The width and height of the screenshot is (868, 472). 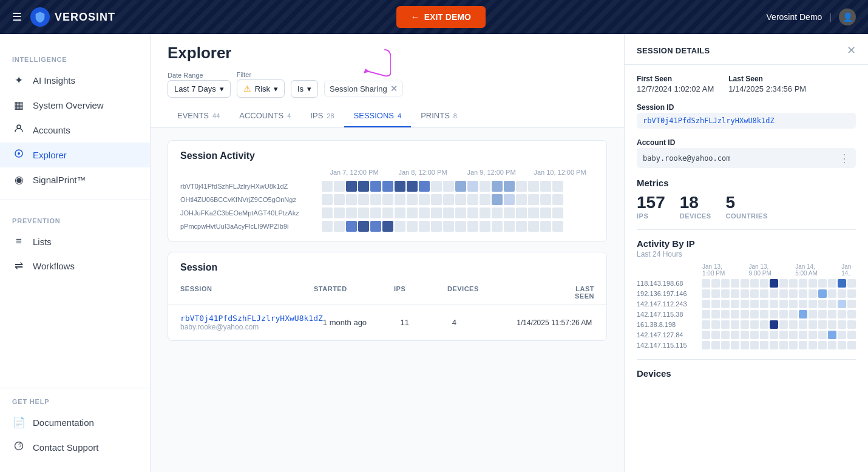 What do you see at coordinates (690, 203) in the screenshot?
I see `metric-value: 18` at bounding box center [690, 203].